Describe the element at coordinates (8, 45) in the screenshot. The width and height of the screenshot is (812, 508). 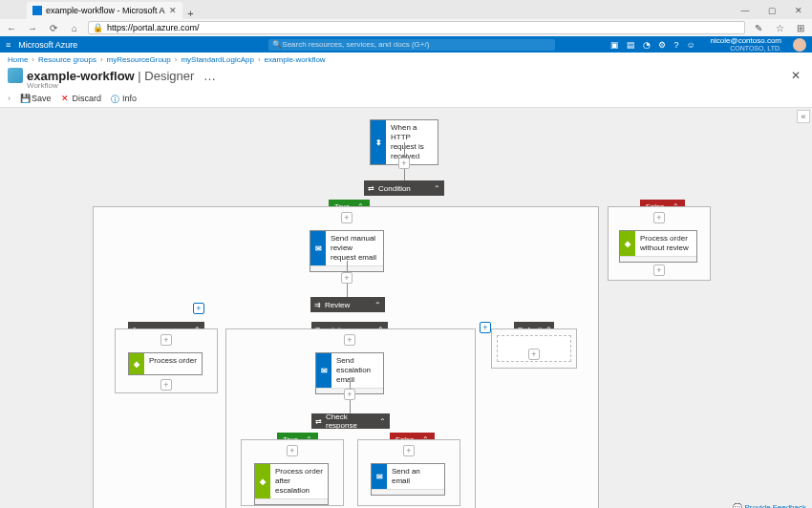
I see `menu-icon: ≡` at that location.